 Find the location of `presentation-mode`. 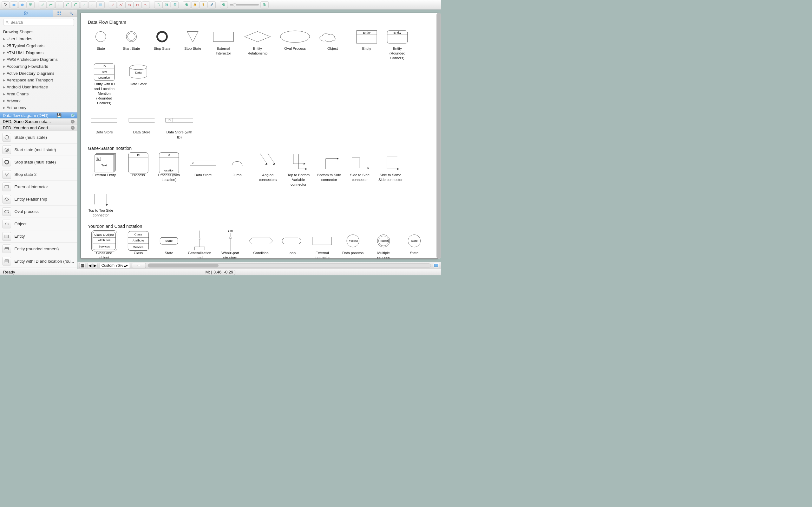

presentation-mode is located at coordinates (436, 265).